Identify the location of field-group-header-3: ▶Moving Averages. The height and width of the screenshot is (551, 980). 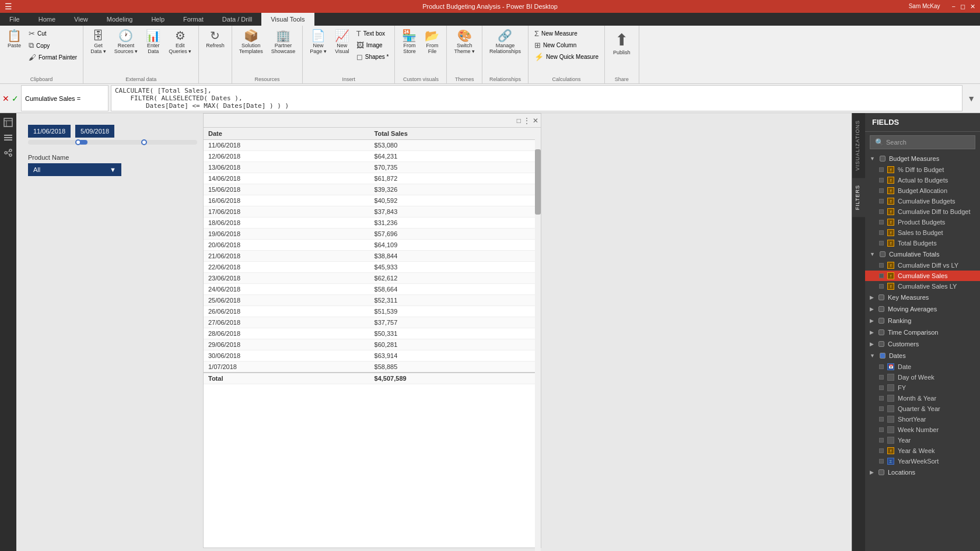
(923, 309).